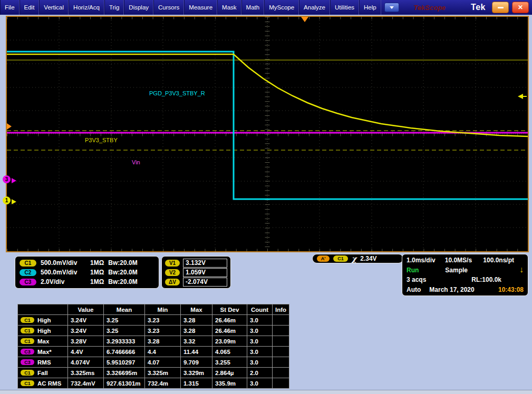  Describe the element at coordinates (97, 272) in the screenshot. I see `c2-impedance: 1MΩ` at that location.